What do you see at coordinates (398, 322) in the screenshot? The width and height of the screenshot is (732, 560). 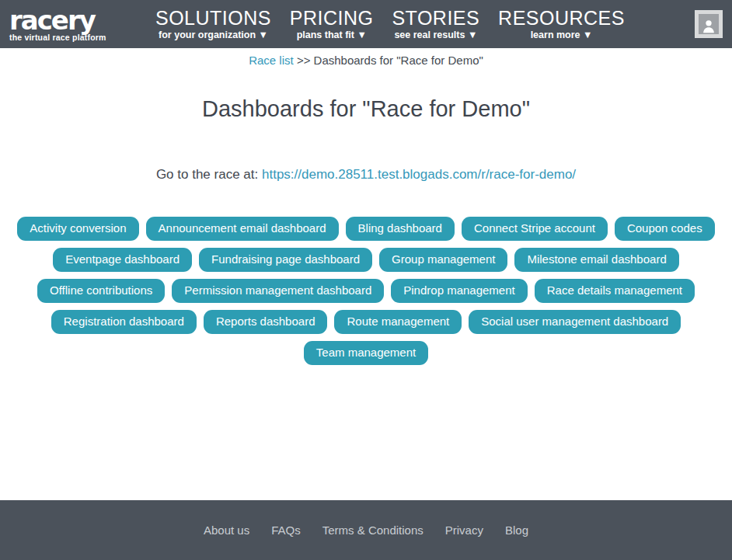 I see `route-management-button: Route management` at bounding box center [398, 322].